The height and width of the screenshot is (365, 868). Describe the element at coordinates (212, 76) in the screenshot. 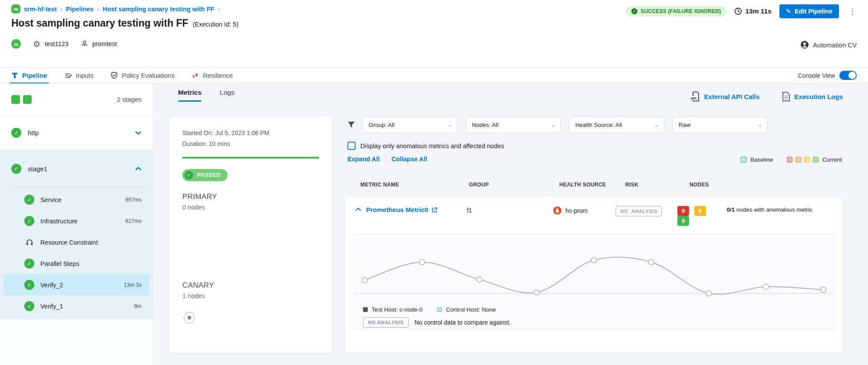

I see `tab-resilience: Resilience` at that location.